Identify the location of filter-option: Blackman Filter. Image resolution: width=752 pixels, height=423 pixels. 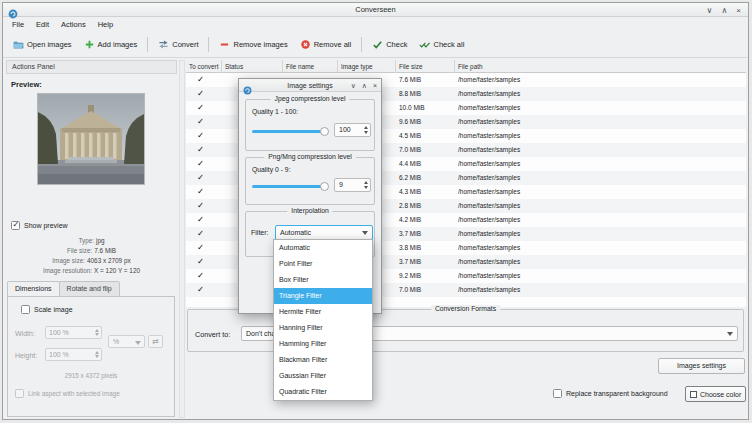
(323, 360).